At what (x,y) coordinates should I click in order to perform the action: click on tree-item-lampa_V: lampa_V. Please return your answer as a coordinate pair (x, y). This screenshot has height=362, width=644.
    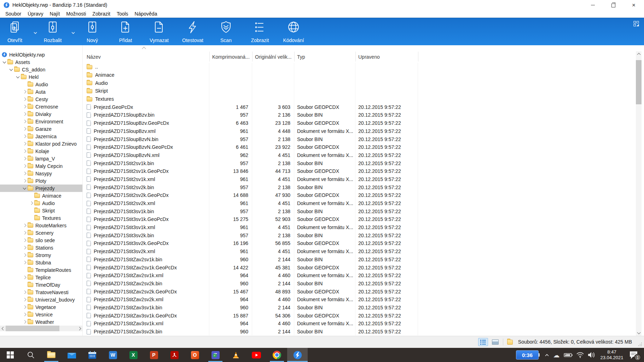
    Looking at the image, I should click on (41, 158).